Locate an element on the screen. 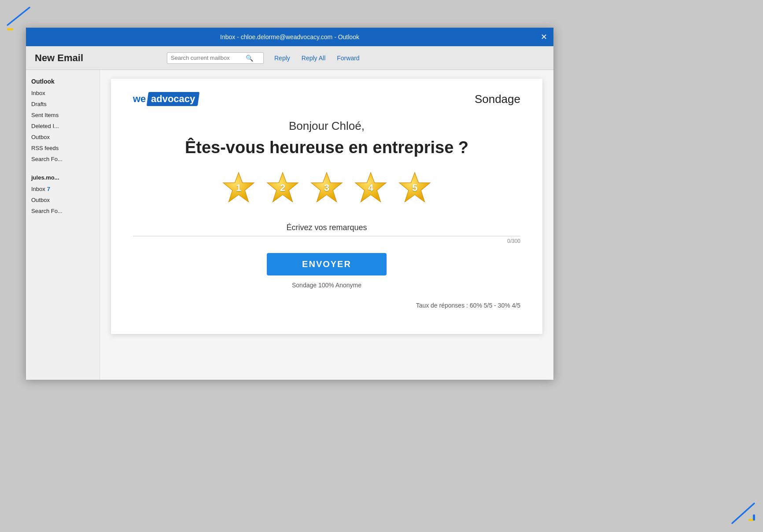 The image size is (763, 532). star-2-button: 2 is located at coordinates (283, 188).